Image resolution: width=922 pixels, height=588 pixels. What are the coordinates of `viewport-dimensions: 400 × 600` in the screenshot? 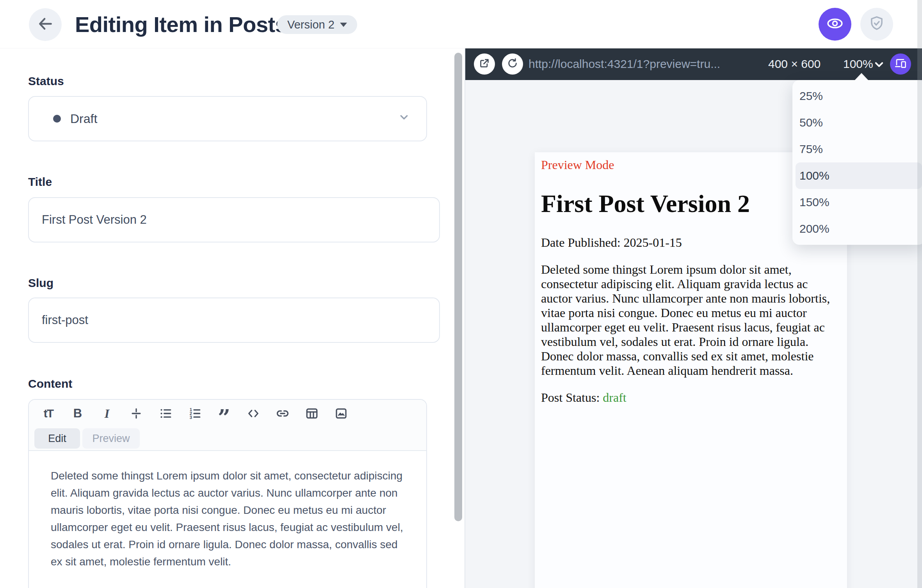 It's located at (794, 64).